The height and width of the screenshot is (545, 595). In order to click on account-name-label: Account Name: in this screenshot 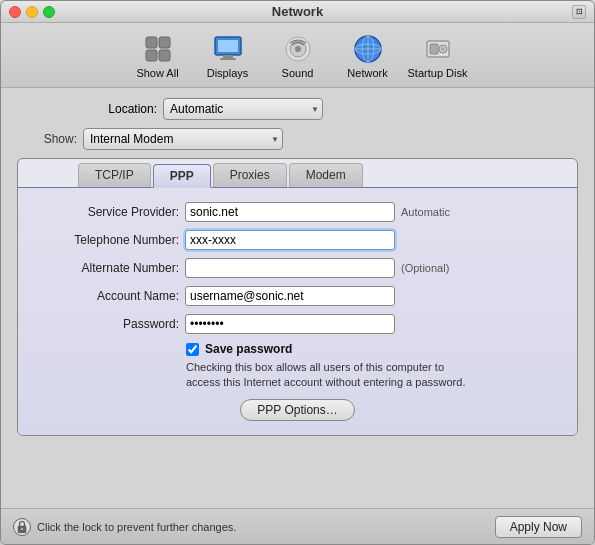, I will do `click(106, 296)`.